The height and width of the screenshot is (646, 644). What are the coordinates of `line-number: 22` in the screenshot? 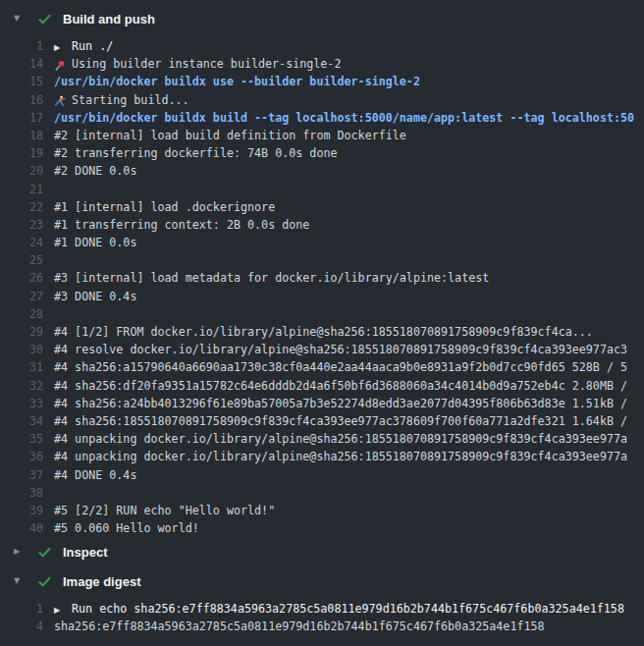 It's located at (22, 207).